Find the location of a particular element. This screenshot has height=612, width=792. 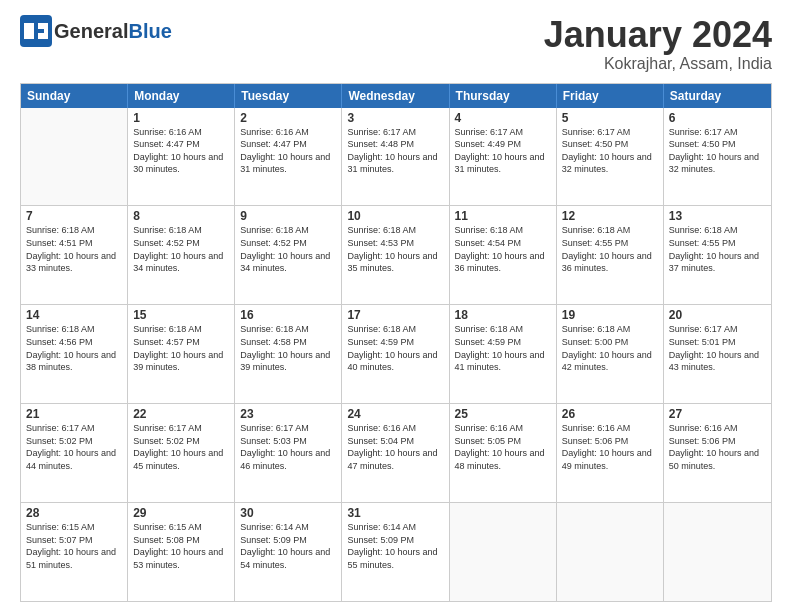

day-number: 13 is located at coordinates (718, 216).